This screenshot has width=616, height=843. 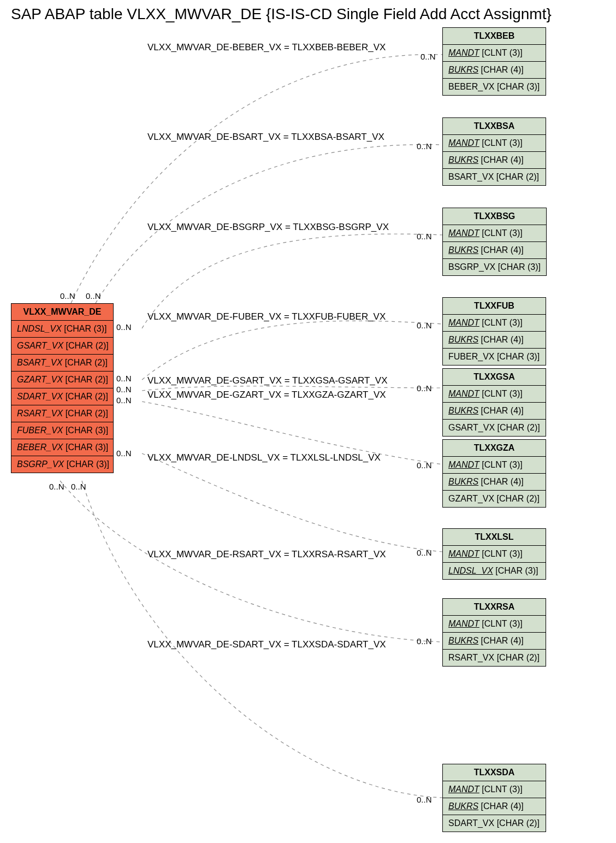 I want to click on relation-label: VLXX_MWVAR_DE-SDART_VX = TLXXSDA-SDART_V…, so click(x=266, y=645).